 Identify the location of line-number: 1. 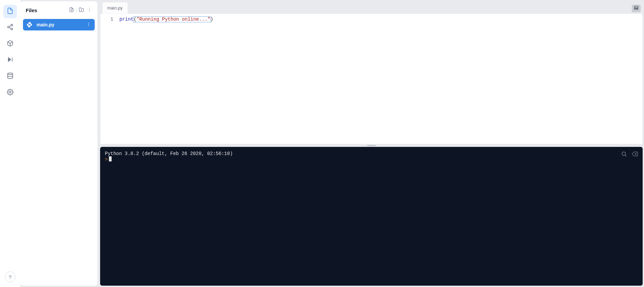
(107, 20).